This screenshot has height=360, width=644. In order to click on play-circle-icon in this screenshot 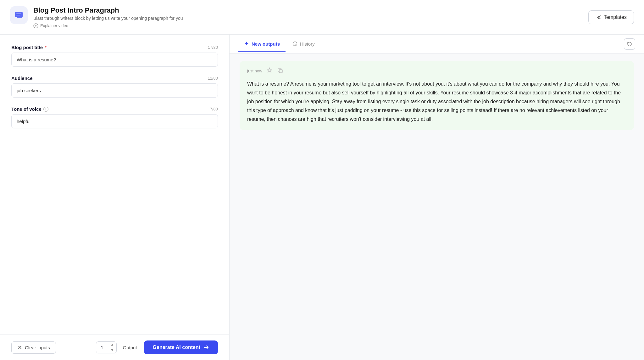, I will do `click(36, 26)`.